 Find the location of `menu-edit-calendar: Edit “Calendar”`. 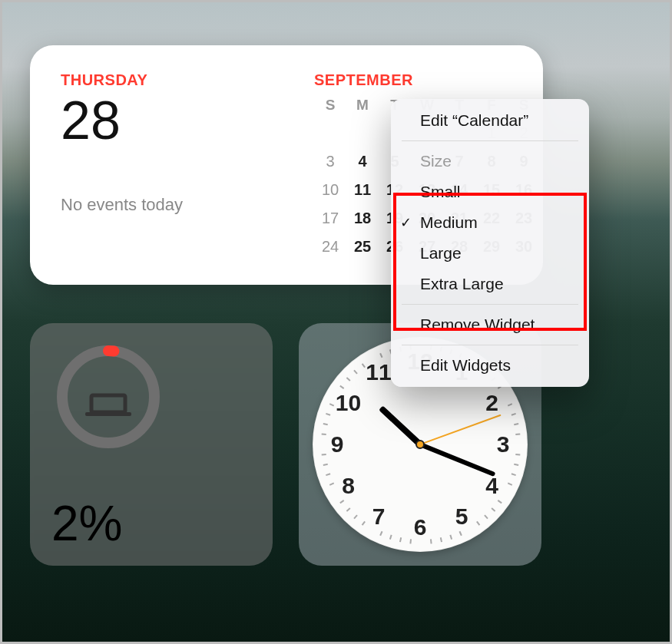

menu-edit-calendar: Edit “Calendar” is located at coordinates (490, 121).